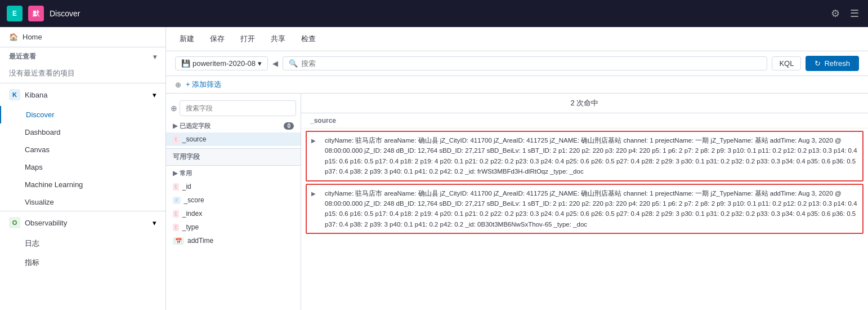 This screenshot has width=868, height=310. What do you see at coordinates (517, 39) in the screenshot?
I see `toolbar: 新建 保存 打开 共享 检查` at bounding box center [517, 39].